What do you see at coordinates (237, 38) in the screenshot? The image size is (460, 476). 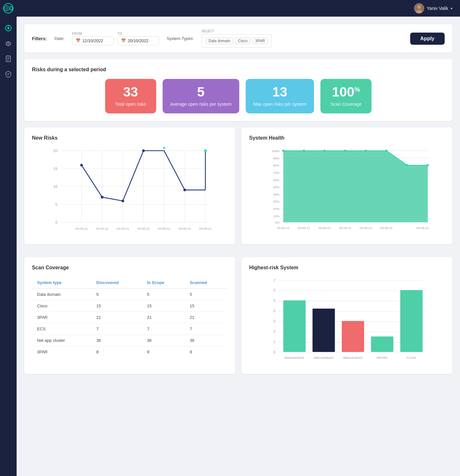 I see `system-types-wrapper: SELECT Data domain Cisco 3PAR` at bounding box center [237, 38].